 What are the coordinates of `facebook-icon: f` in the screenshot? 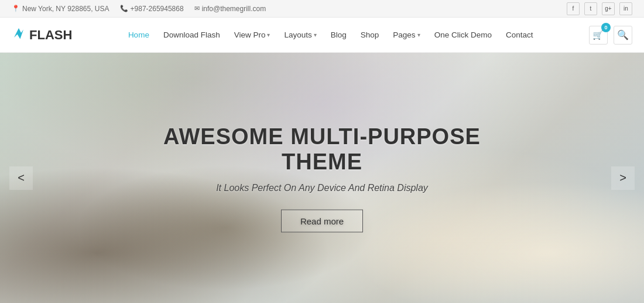 It's located at (573, 9).